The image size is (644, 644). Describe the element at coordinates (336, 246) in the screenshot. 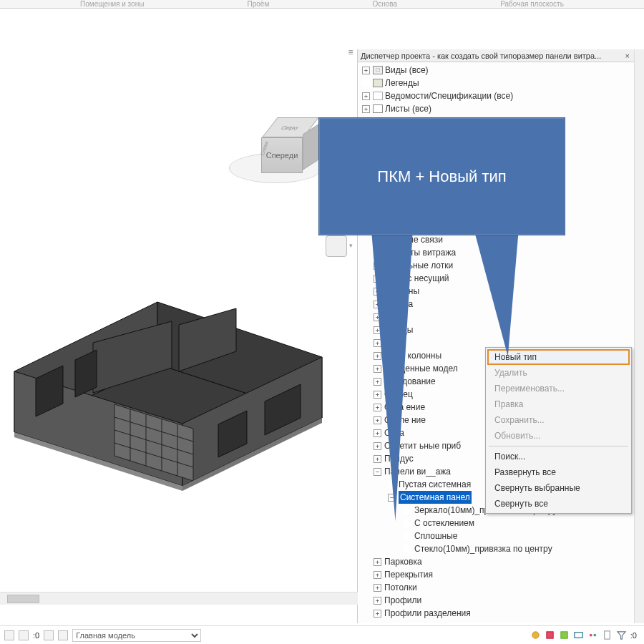

I see `steering-wheel-icon` at that location.